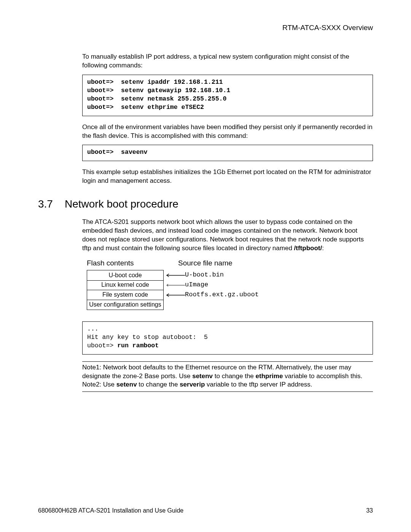  Describe the element at coordinates (122, 204) in the screenshot. I see `section-title: Network boot procedure` at that location.